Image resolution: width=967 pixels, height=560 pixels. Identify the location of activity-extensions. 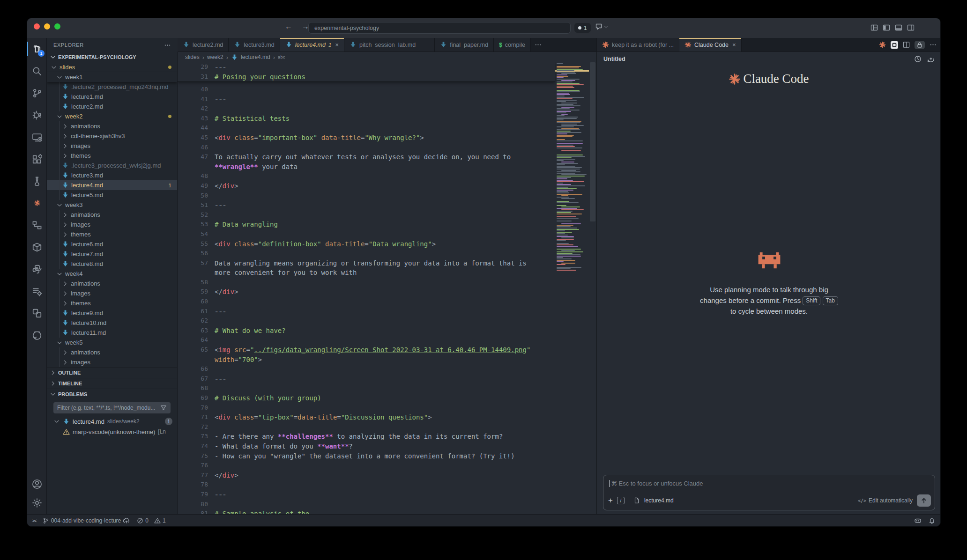
(37, 159).